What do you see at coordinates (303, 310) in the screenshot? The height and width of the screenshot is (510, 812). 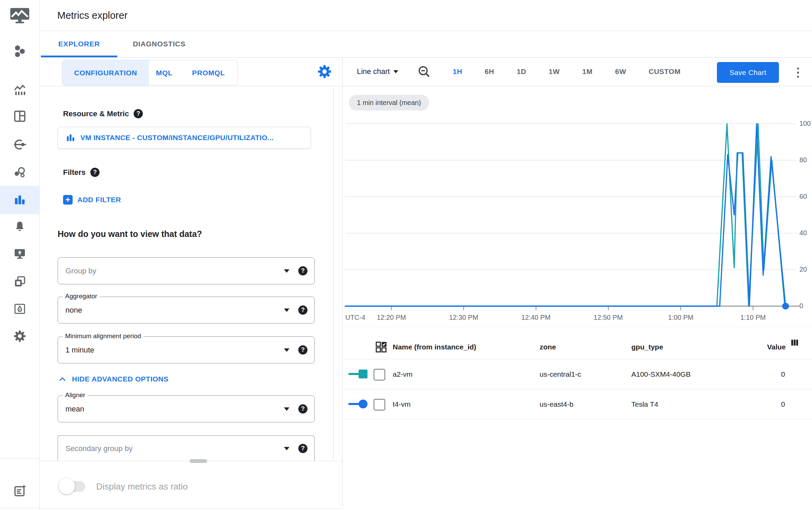 I see `aggregator-help-icon: ?` at bounding box center [303, 310].